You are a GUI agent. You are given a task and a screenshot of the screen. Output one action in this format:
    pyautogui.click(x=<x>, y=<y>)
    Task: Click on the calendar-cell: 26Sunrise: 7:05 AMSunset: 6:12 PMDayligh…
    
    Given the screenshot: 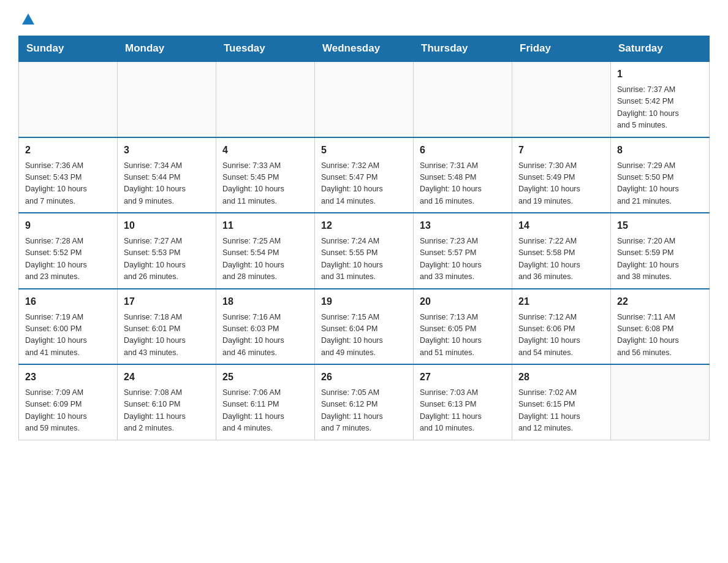 What is the action you would take?
    pyautogui.click(x=364, y=402)
    